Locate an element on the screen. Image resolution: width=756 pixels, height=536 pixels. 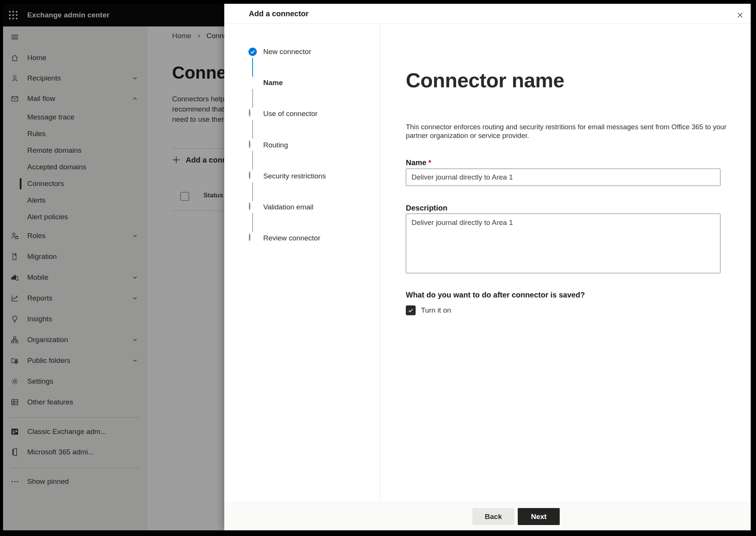
step-label: New connector is located at coordinates (287, 52).